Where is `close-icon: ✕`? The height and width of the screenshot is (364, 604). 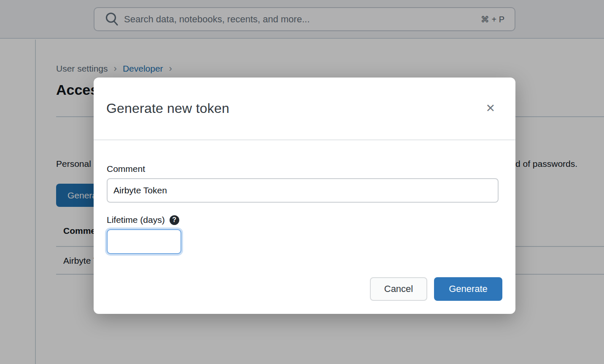
close-icon: ✕ is located at coordinates (490, 108).